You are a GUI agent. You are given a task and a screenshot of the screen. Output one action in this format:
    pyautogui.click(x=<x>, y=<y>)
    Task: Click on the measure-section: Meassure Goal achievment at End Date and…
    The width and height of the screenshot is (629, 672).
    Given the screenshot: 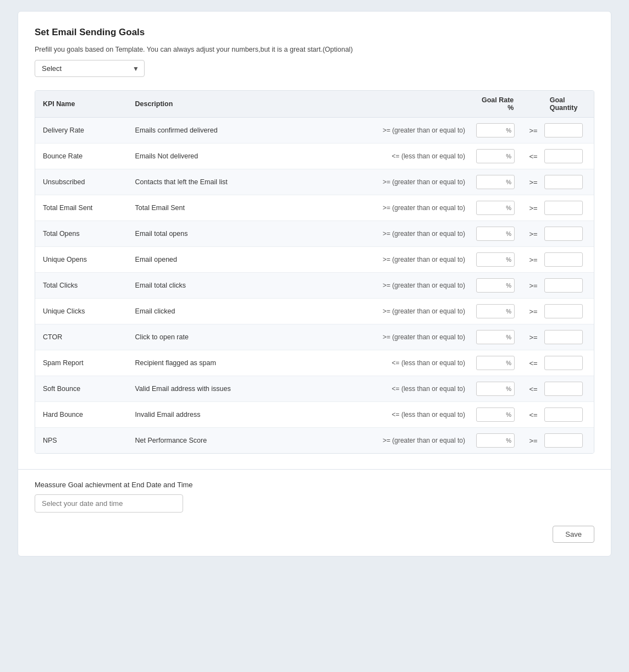 What is the action you would take?
    pyautogui.click(x=314, y=497)
    